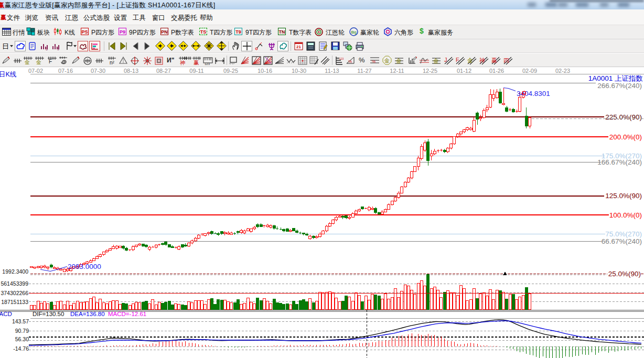 This screenshot has height=358, width=644. What do you see at coordinates (620, 86) in the screenshot?
I see `svg-text: 266.67%(240)` at bounding box center [620, 86].